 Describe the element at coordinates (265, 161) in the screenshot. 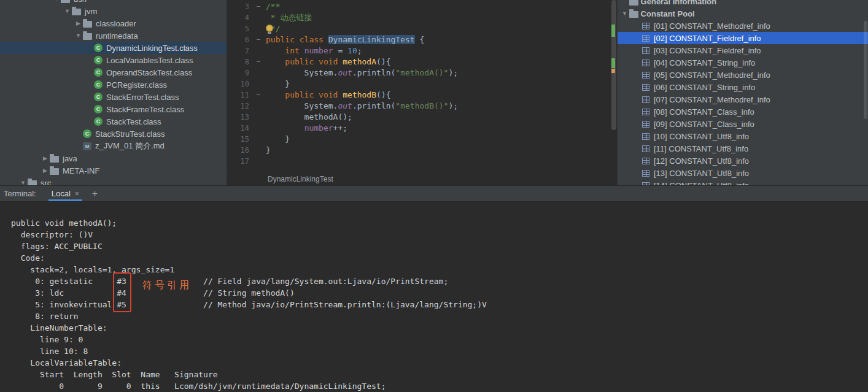

I see `code-text` at that location.